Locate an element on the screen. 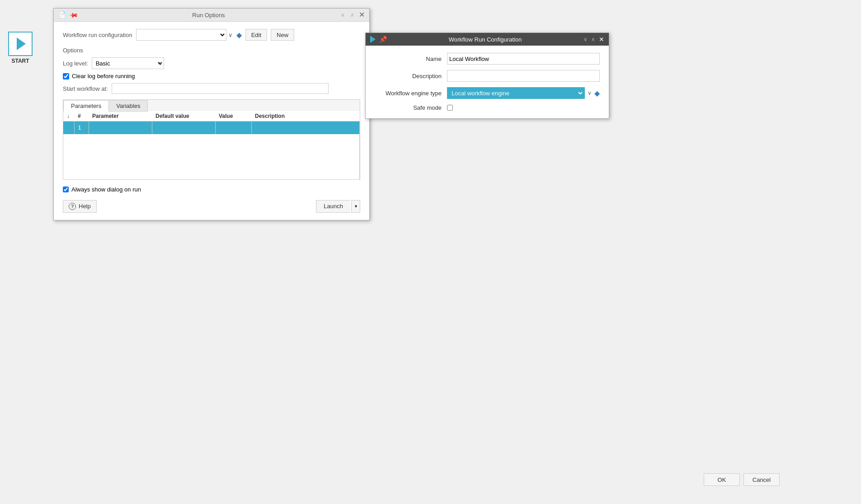 The image size is (861, 504). wrc-description-label: Description is located at coordinates (411, 76).